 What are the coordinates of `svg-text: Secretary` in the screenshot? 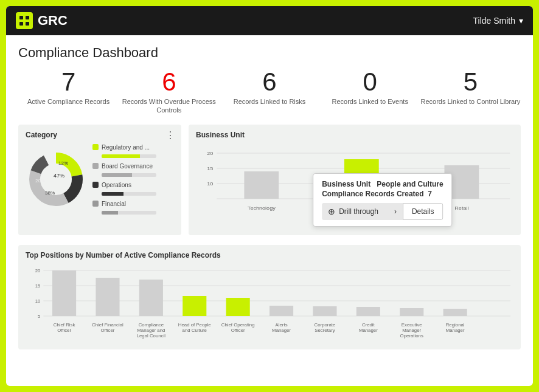 It's located at (325, 331).